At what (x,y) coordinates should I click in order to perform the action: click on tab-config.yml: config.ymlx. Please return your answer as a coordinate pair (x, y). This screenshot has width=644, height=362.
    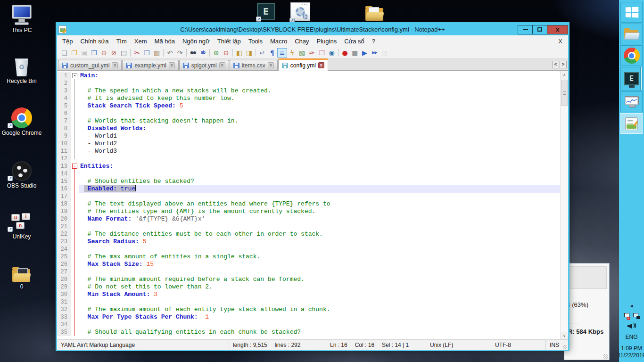
    Looking at the image, I should click on (303, 65).